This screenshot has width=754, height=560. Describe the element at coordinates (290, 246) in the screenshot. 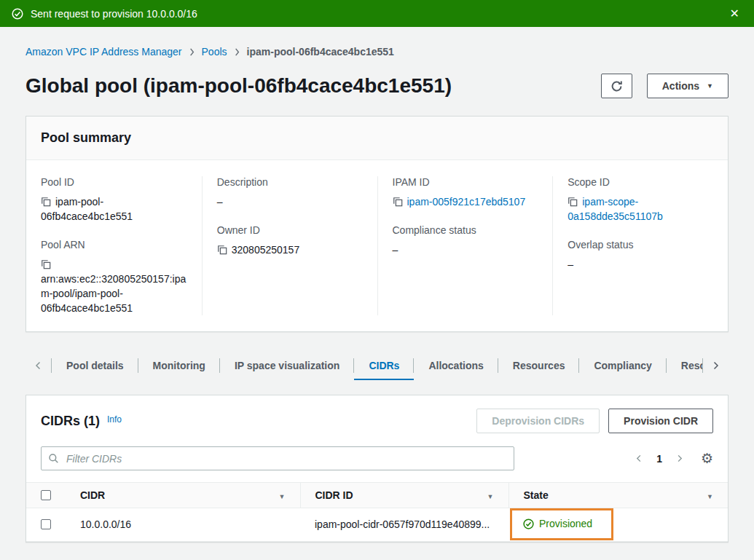

I see `summary-column-2: Description – Owner ID 320805250157` at that location.